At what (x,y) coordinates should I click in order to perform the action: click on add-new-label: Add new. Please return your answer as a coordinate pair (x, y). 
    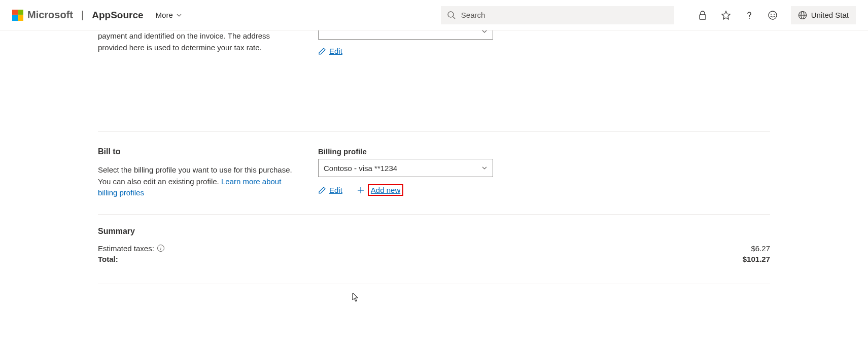
    Looking at the image, I should click on (386, 190).